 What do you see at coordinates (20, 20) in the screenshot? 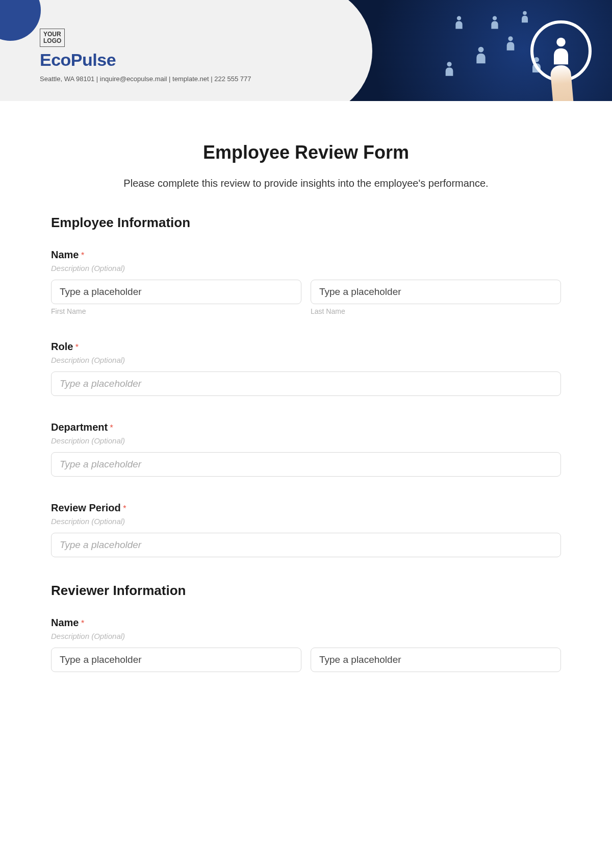
I see `decorative-circle` at bounding box center [20, 20].